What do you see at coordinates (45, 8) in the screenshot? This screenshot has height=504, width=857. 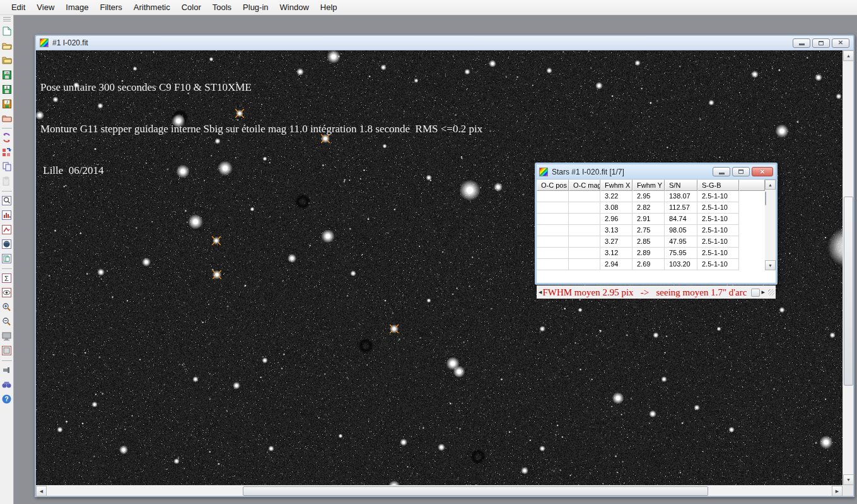 I see `menu-view: View` at bounding box center [45, 8].